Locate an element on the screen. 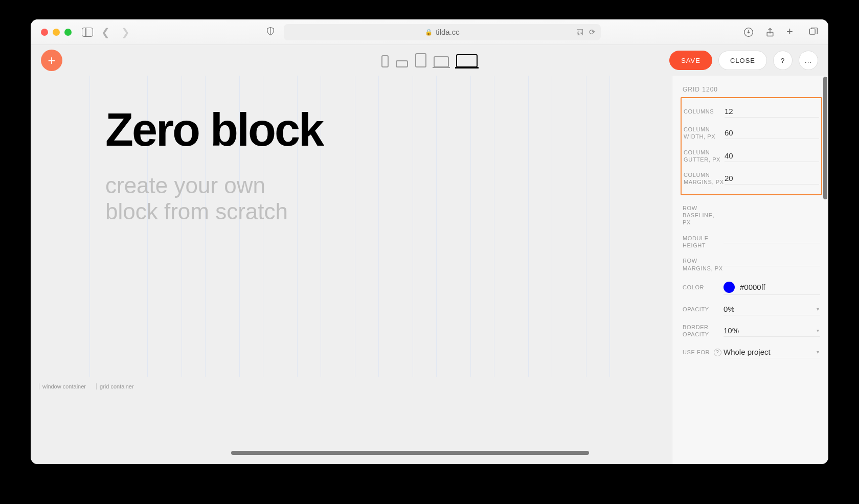  window-container-label: window container is located at coordinates (62, 386).